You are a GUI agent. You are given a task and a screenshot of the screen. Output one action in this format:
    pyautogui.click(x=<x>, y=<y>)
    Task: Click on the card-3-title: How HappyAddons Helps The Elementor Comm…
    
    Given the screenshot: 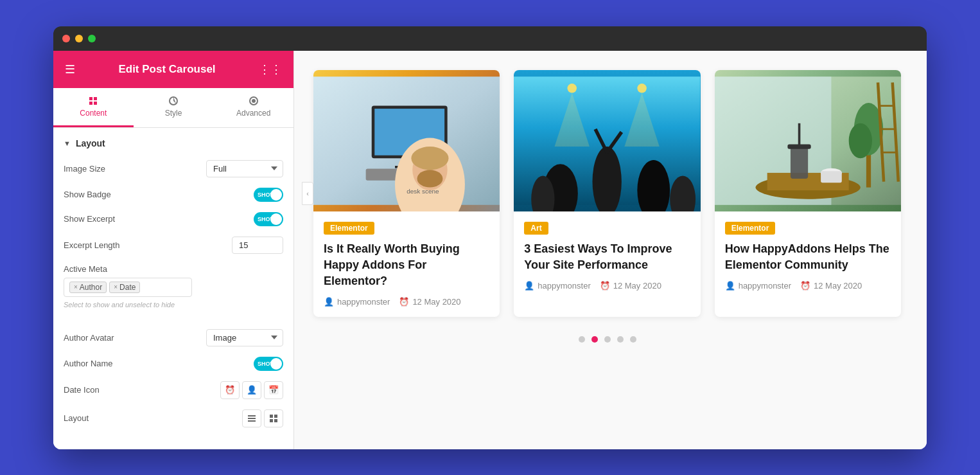 What is the action you would take?
    pyautogui.click(x=808, y=257)
    